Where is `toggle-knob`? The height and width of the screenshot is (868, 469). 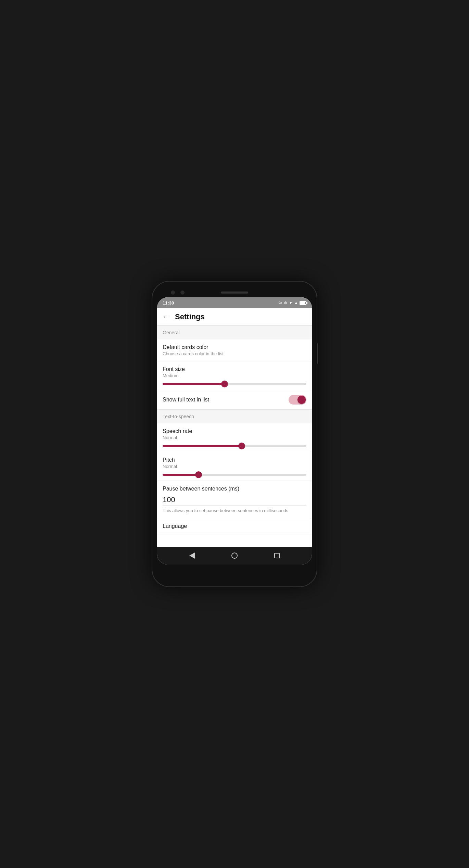
toggle-knob is located at coordinates (302, 400).